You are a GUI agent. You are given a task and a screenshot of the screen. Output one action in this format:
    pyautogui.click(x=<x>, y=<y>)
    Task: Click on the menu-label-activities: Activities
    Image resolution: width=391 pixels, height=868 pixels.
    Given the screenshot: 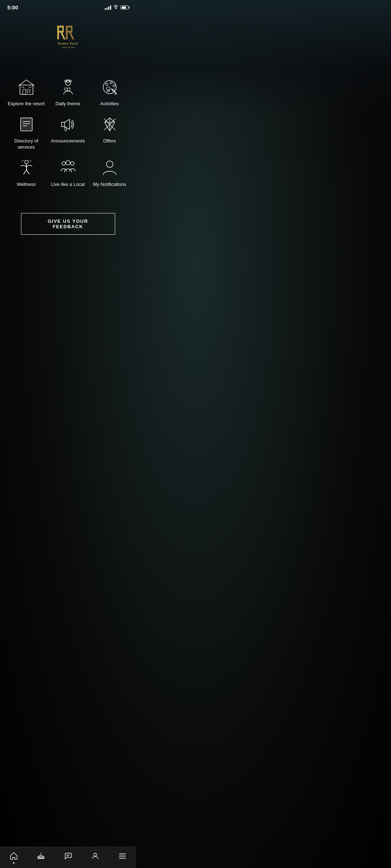 What is the action you would take?
    pyautogui.click(x=109, y=104)
    